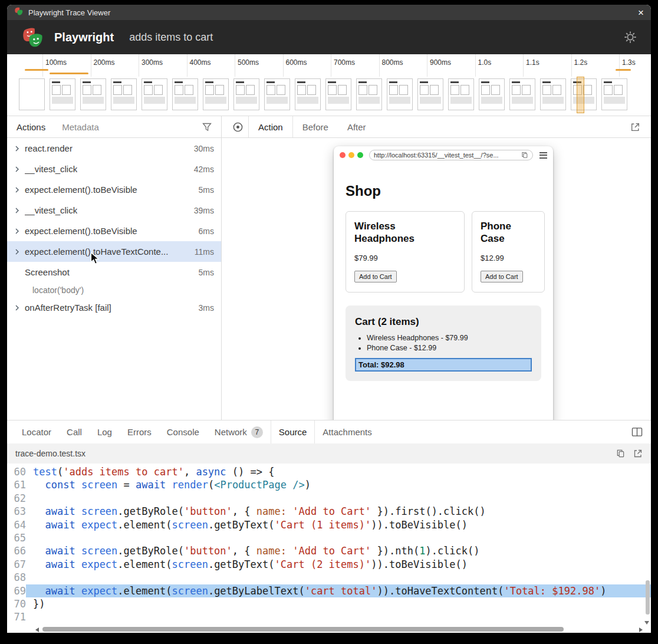 Image resolution: width=658 pixels, height=644 pixels. I want to click on tab-console: Console, so click(183, 432).